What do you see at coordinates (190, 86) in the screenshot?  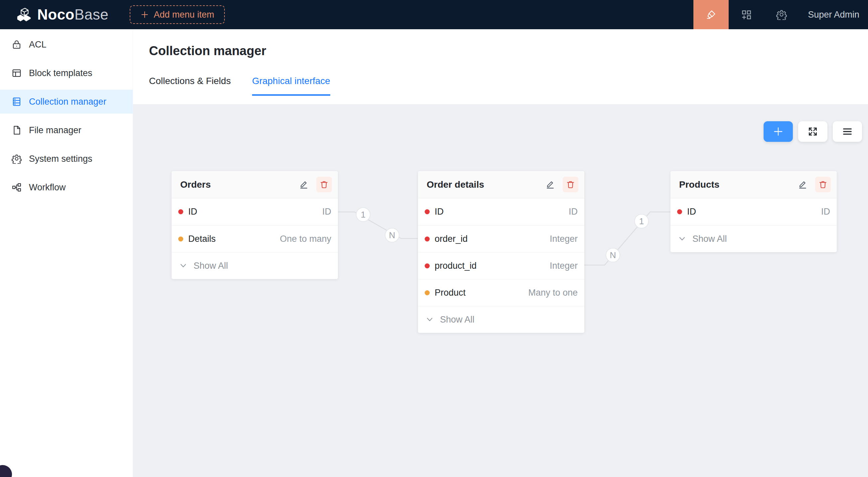 I see `tab-collections-fields: Collections & Fields` at bounding box center [190, 86].